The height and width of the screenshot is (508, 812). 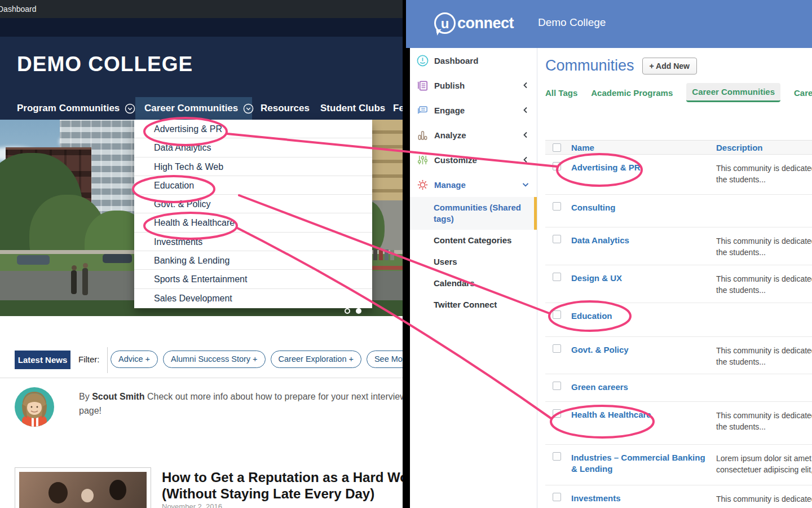 I want to click on tab-career-communities: Career Communities, so click(x=733, y=93).